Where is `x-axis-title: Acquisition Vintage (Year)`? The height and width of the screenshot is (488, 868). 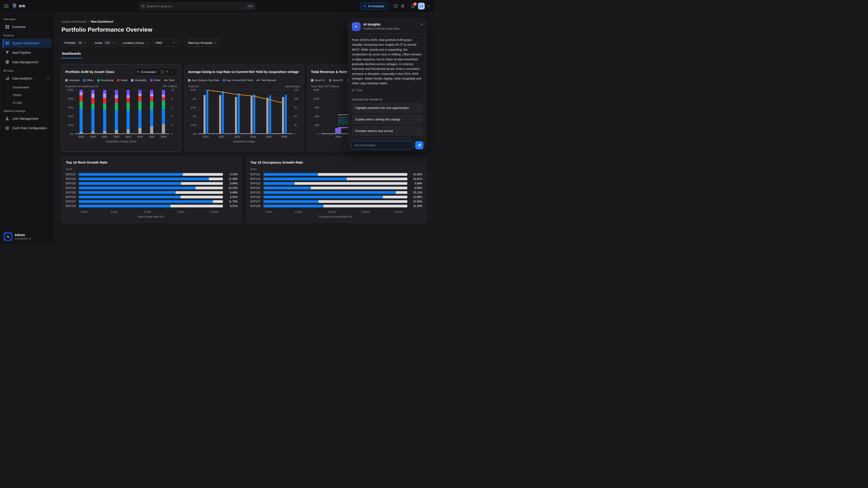 x-axis-title: Acquisition Vintage (Year) is located at coordinates (121, 141).